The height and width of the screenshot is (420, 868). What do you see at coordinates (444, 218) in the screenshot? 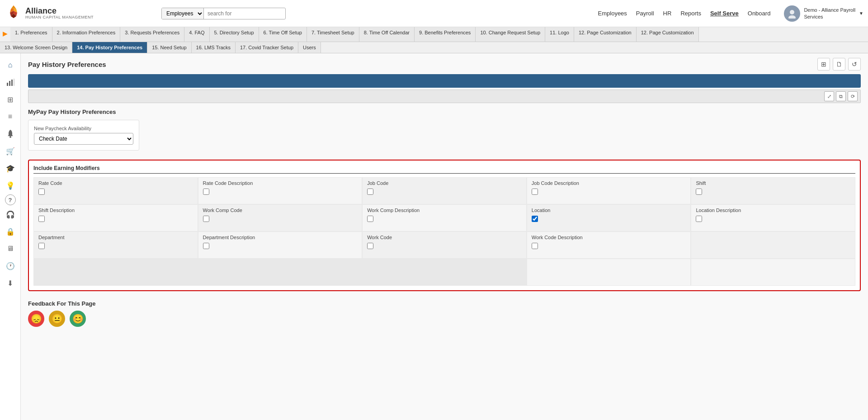
I see `mod-work-comp-desc: Work Comp Description` at bounding box center [444, 218].